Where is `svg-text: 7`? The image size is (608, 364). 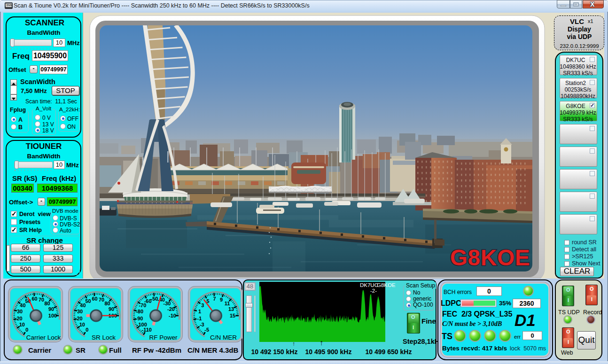
svg-text: 7 is located at coordinates (214, 299).